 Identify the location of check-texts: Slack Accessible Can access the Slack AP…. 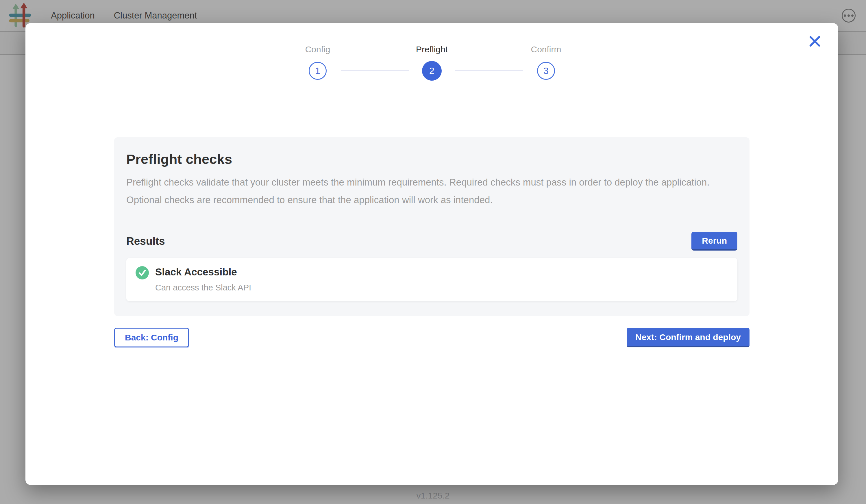
(203, 279).